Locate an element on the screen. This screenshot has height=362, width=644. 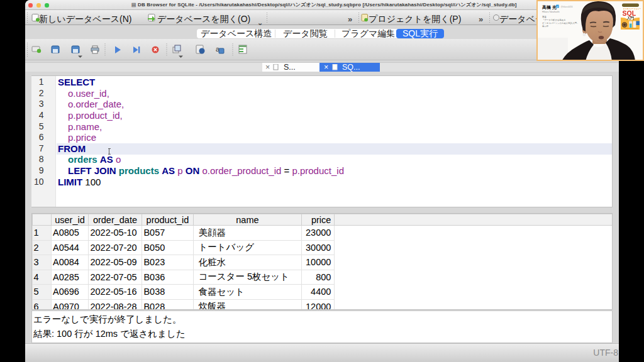
svg-text: 発売中 is located at coordinates (545, 26).